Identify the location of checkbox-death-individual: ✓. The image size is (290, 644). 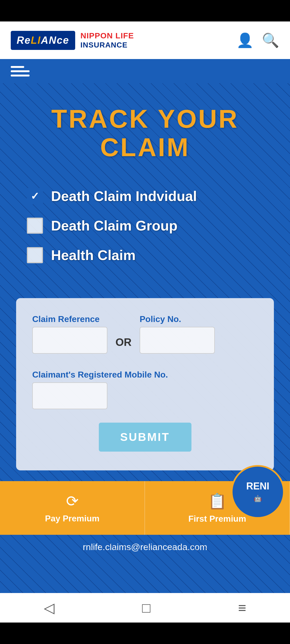
(35, 196).